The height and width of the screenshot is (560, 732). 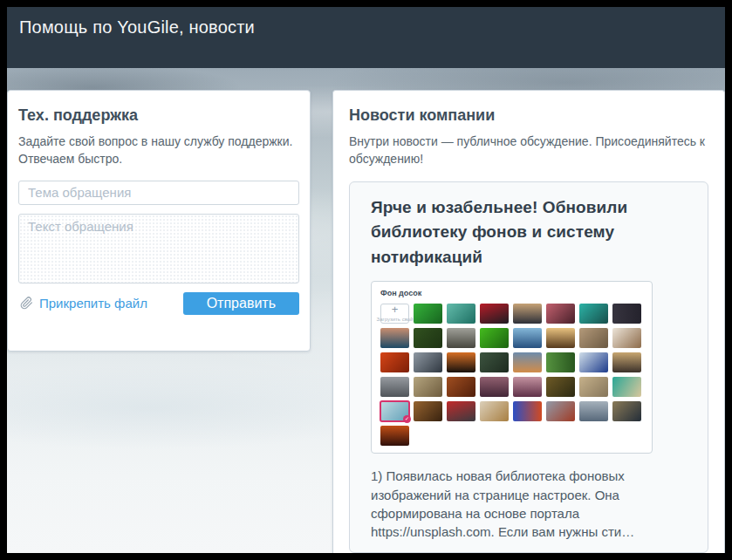 What do you see at coordinates (366, 28) in the screenshot?
I see `page-title: Помощь по YouGile, новости` at bounding box center [366, 28].